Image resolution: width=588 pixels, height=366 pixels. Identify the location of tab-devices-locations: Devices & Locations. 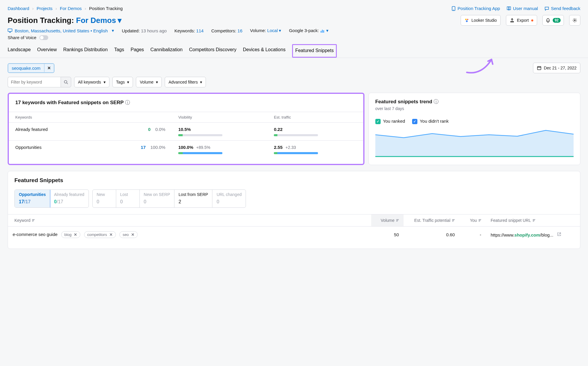
(264, 51).